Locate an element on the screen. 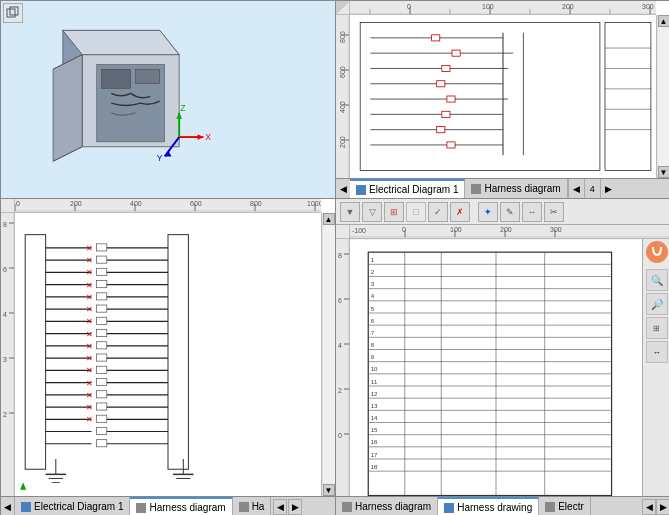 The image size is (669, 515). tool-zoom-in: 🔍 is located at coordinates (657, 280).